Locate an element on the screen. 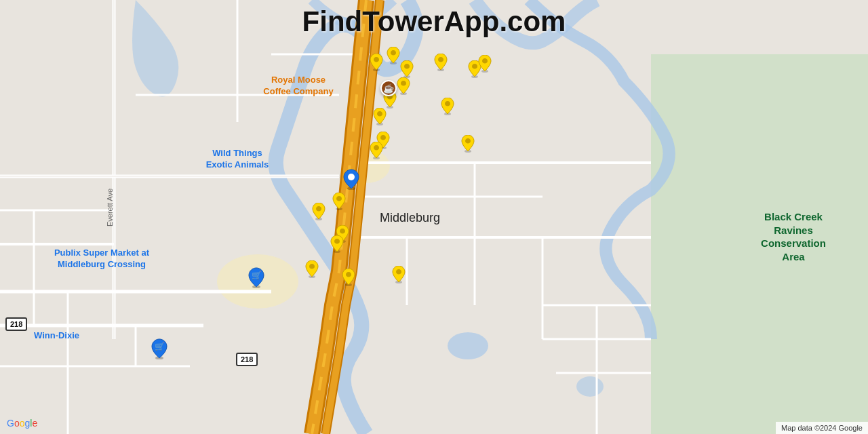 The height and width of the screenshot is (434, 868). royal-moose-label: Royal Moose Coffee Company is located at coordinates (298, 86).